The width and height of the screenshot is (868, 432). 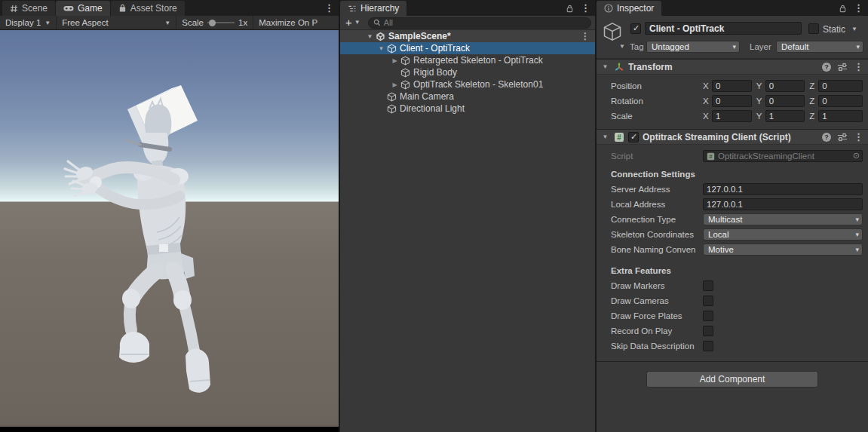 What do you see at coordinates (193, 23) in the screenshot?
I see `scale-label: Scale` at bounding box center [193, 23].